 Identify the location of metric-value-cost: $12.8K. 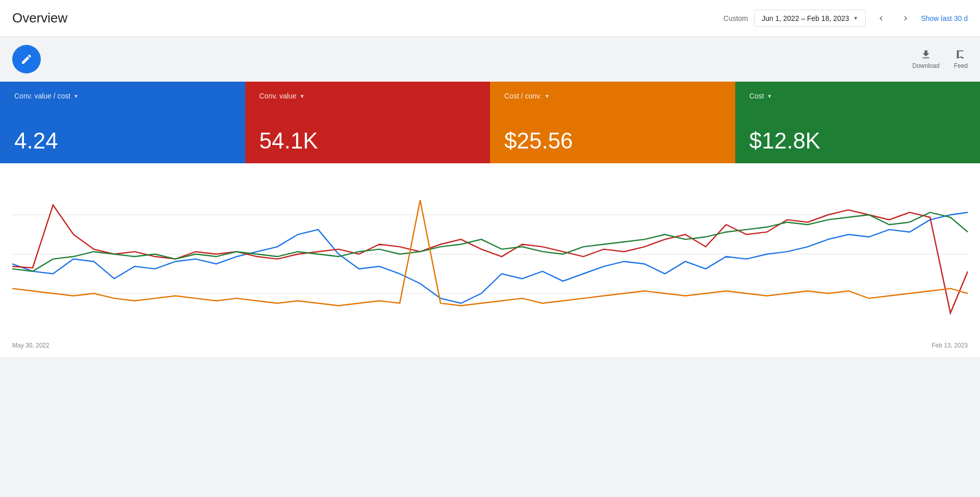
(858, 141).